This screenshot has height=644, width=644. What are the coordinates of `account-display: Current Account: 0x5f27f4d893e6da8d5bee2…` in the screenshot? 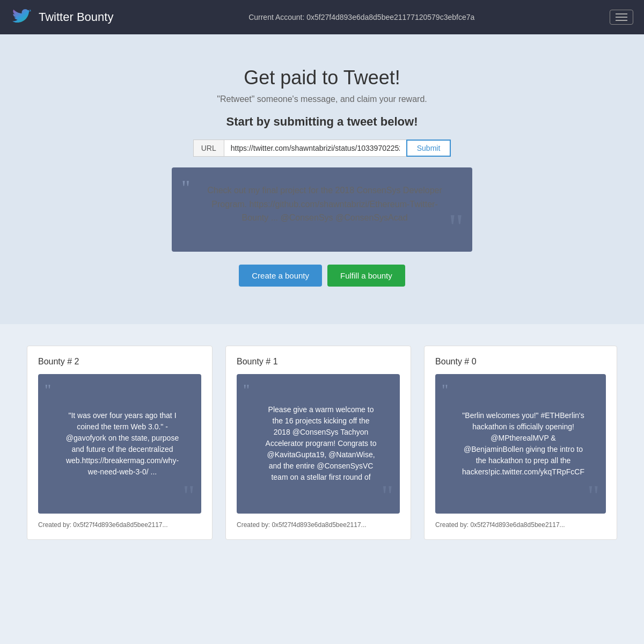 It's located at (362, 17).